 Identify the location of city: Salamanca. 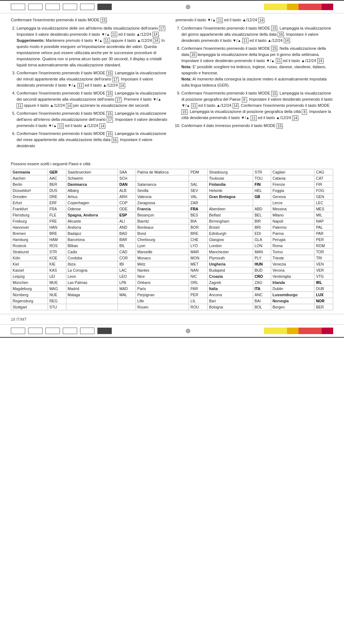
(162, 185).